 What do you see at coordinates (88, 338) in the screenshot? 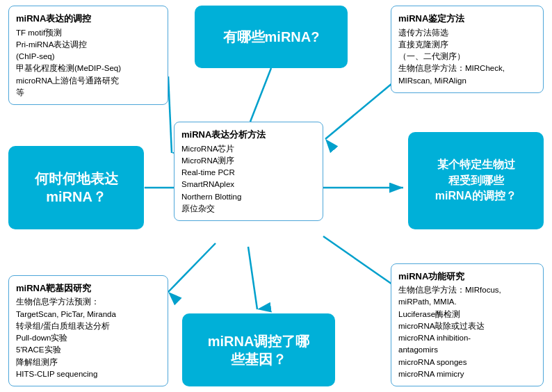
I see `target-body: 生物信息学方法预测：TargetScan, PicTar, Miranda转录组…` at bounding box center [88, 338].